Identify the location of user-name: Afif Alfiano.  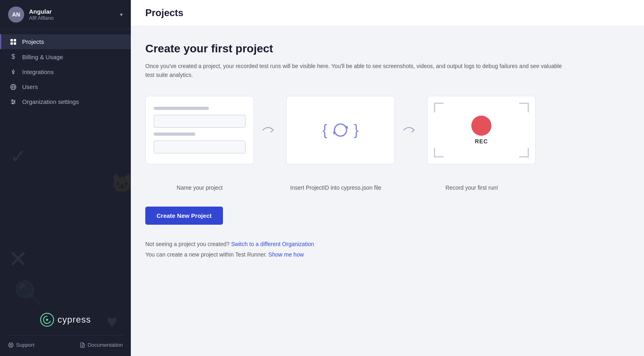
(74, 18).